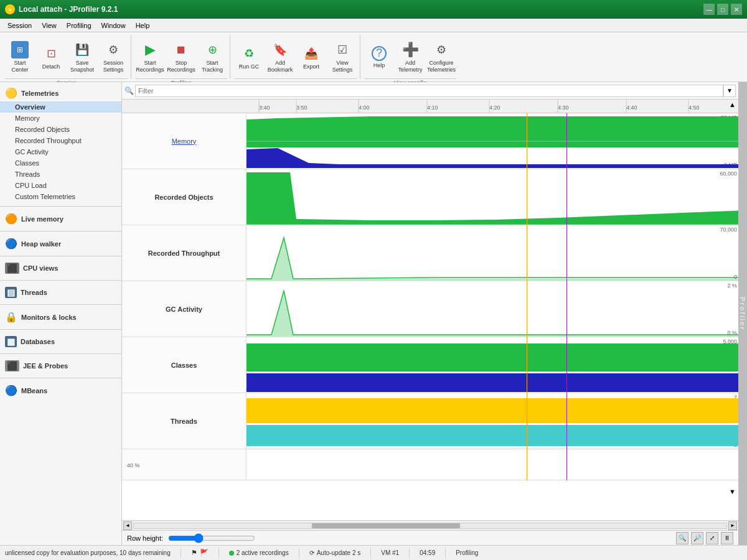 This screenshot has height=560, width=747. I want to click on threads-header: ▤ Threads, so click(61, 292).